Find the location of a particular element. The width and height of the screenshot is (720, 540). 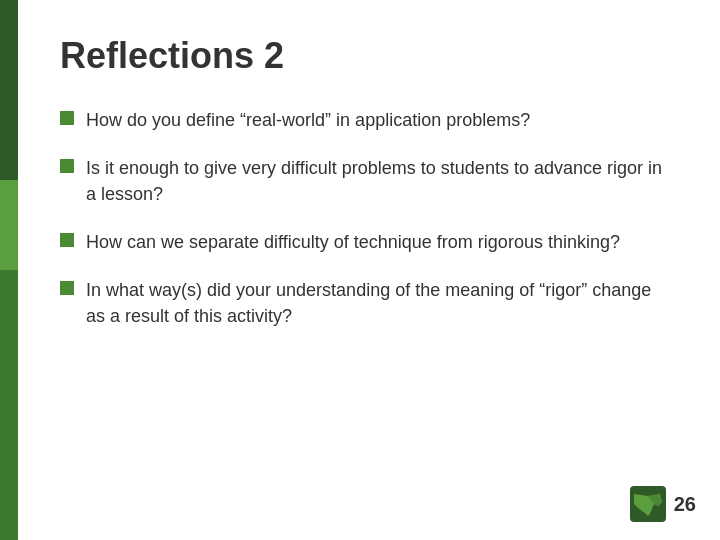

list-item: How can we separate difficulty of techni… is located at coordinates (365, 242).